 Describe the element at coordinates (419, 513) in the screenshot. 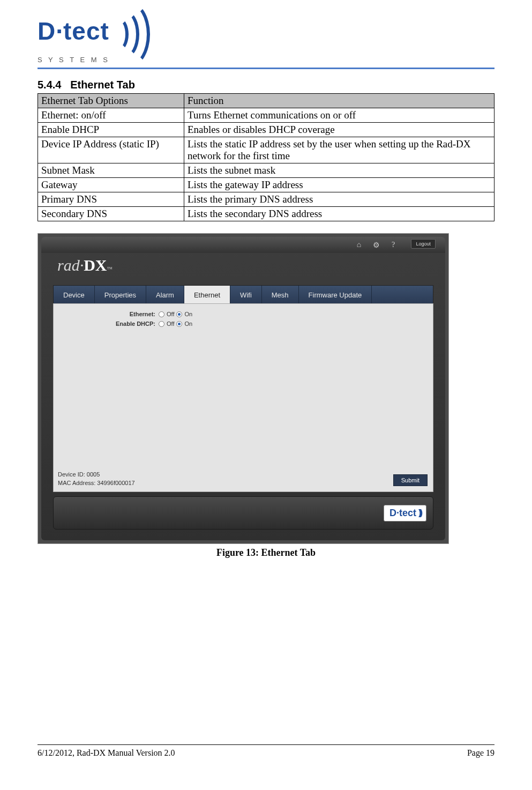

I see `signal-arcs-icon: )))` at that location.